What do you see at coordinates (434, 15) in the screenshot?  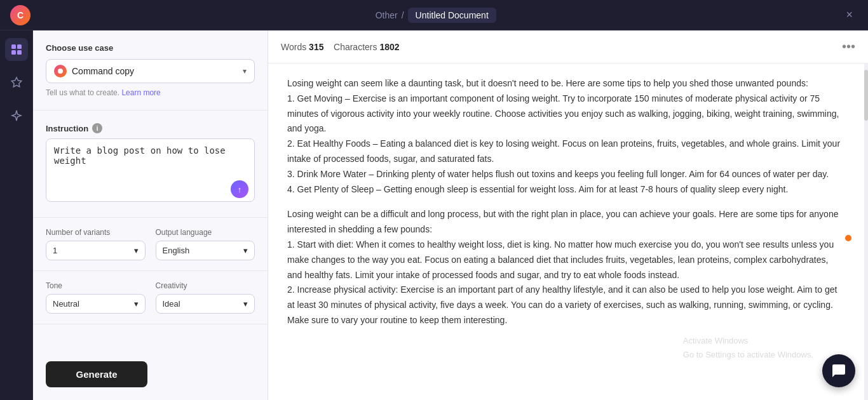 I see `topbar: C Other / Untitled Document ×` at bounding box center [434, 15].